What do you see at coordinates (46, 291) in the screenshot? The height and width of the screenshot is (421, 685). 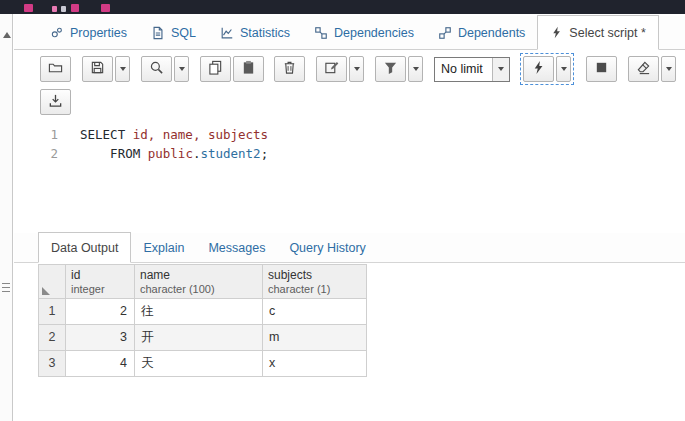 I see `select-all-triangle-icon` at bounding box center [46, 291].